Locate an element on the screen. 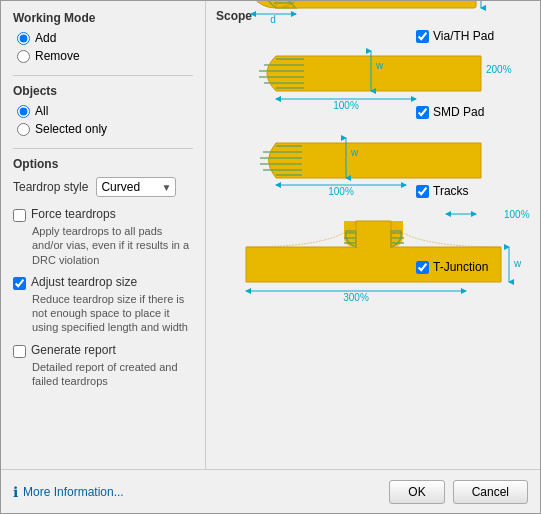  info-icon: ℹ is located at coordinates (16, 492).